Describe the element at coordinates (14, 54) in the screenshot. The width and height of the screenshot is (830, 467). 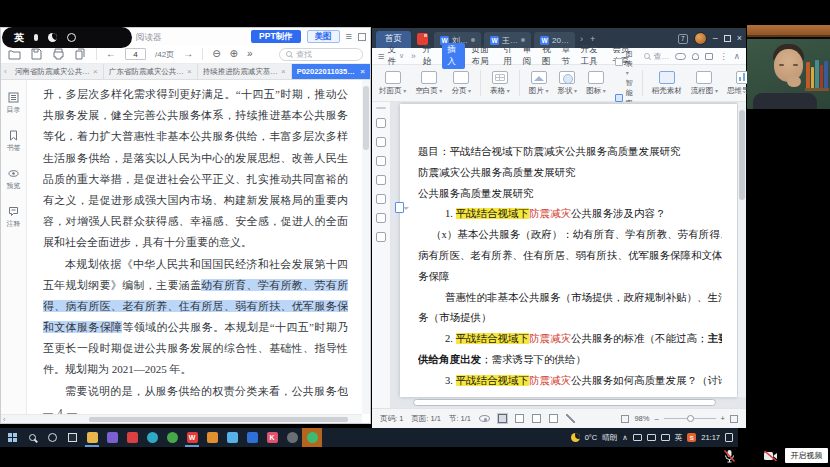
I see `open-file-icon` at that location.